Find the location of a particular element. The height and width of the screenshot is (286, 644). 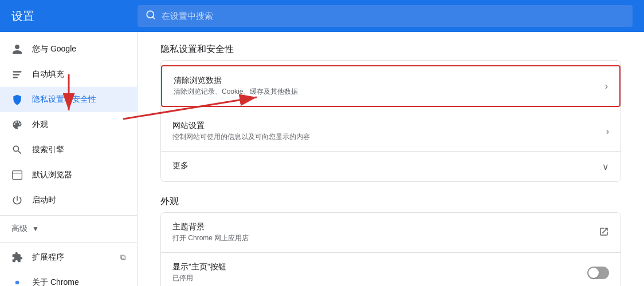

sidebar-item-appearance: 外观 is located at coordinates (69, 125).